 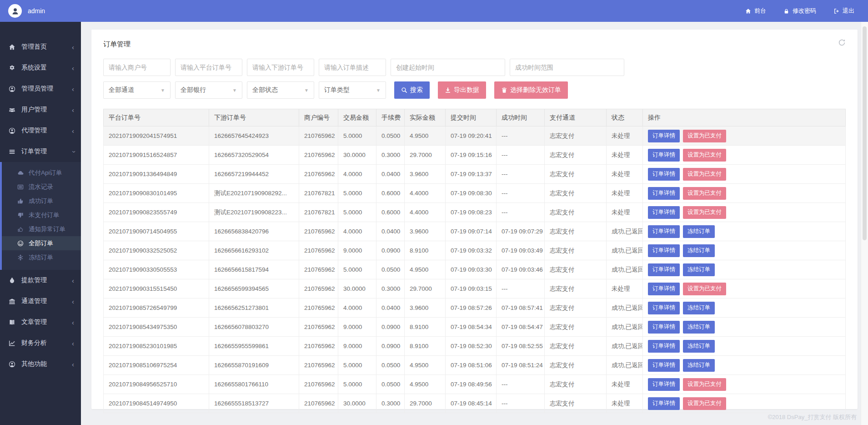 What do you see at coordinates (40, 343) in the screenshot?
I see `sidebar-item-finance: 财务分析‹` at bounding box center [40, 343].